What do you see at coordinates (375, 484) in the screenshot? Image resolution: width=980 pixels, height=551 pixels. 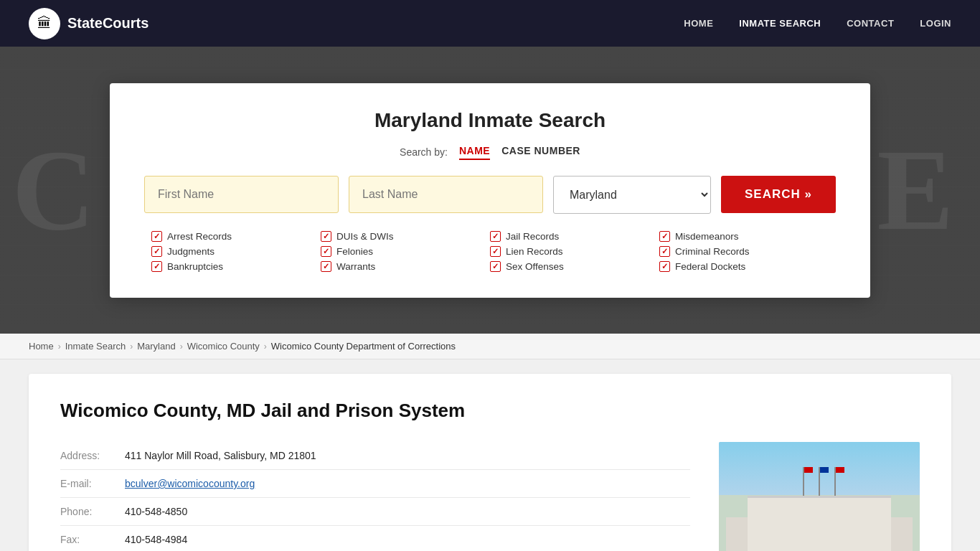 I see `email-row: E-mail: bculver@wicomicocounty.org` at bounding box center [375, 484].